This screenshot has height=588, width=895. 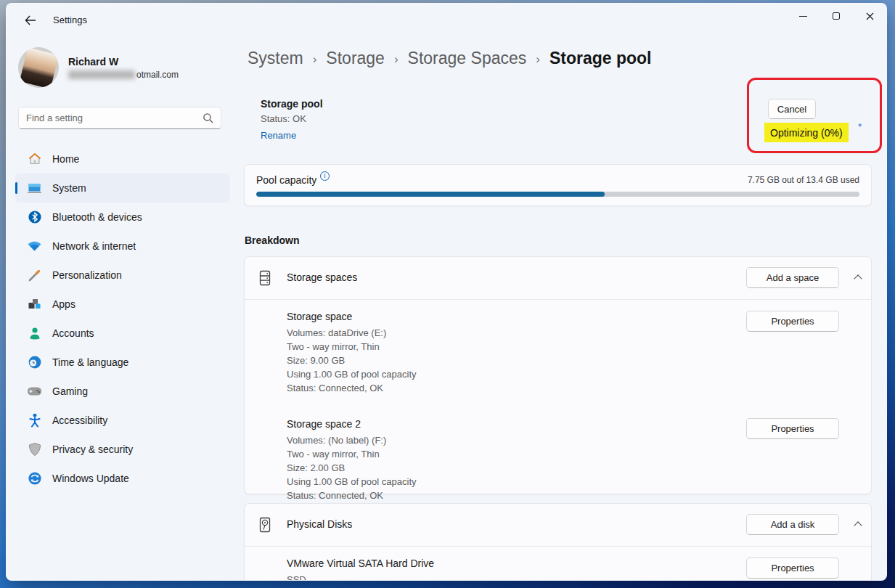 I want to click on sidebar-item-network-internet: Network & internet, so click(x=123, y=246).